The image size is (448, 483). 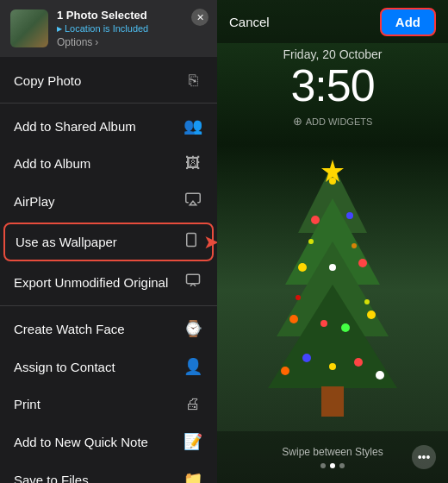 What do you see at coordinates (109, 283) in the screenshot?
I see `menu-item-export-unmodified: Export Unmodified Original` at bounding box center [109, 283].